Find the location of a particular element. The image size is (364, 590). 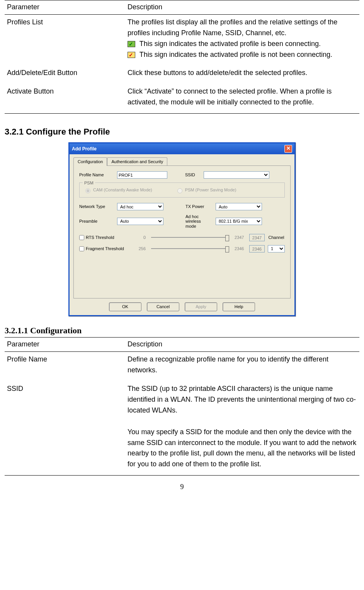

t1-header-desc: Description is located at coordinates (242, 8).